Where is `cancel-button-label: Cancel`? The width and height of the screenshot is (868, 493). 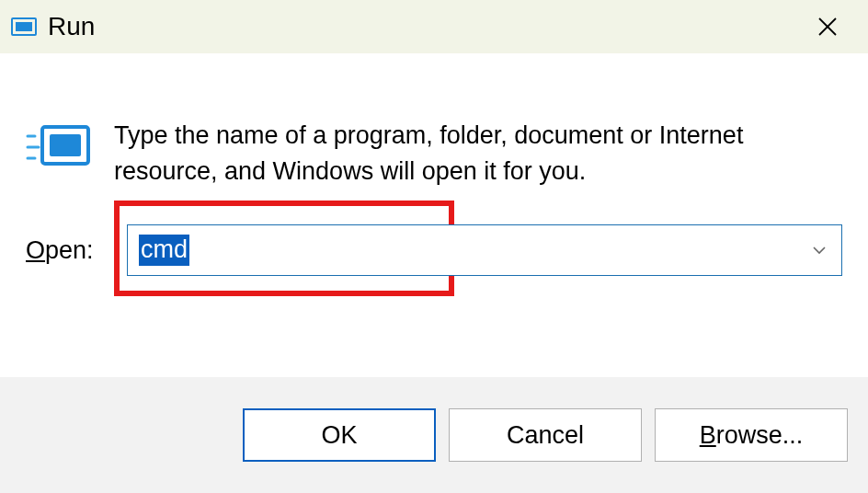 cancel-button-label: Cancel is located at coordinates (545, 436).